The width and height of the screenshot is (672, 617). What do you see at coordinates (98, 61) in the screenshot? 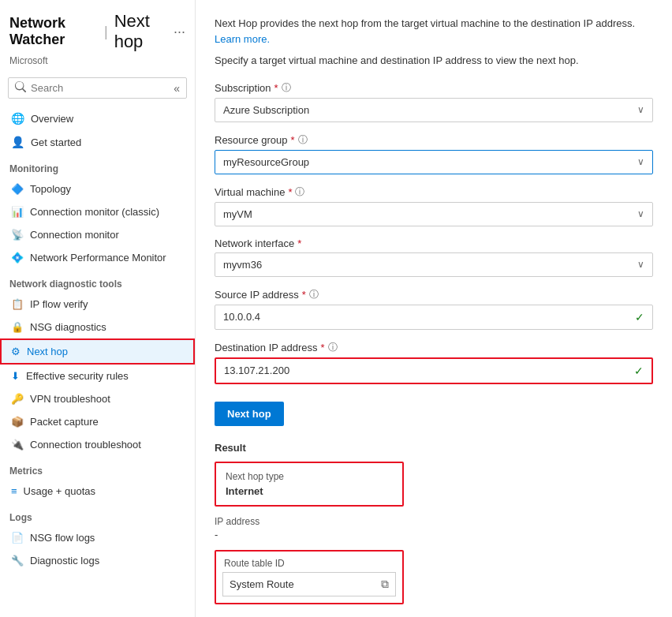
I see `microsoft-label: Microsoft` at bounding box center [98, 61].